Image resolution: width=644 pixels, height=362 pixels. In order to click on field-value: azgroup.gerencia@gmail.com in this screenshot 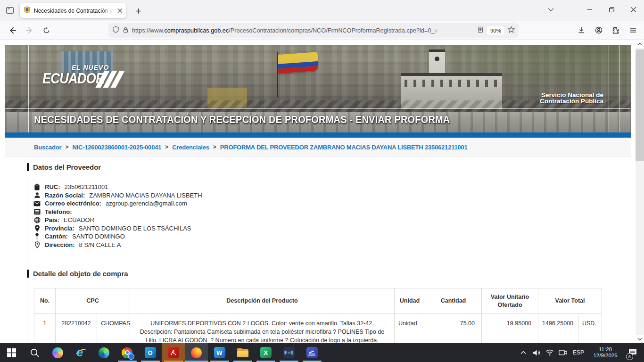, I will do `click(146, 204)`.